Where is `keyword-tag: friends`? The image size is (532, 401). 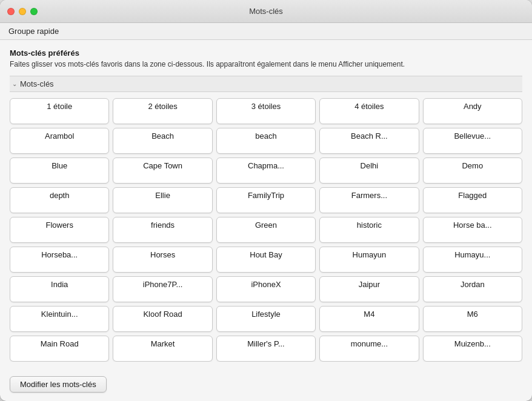 keyword-tag: friends is located at coordinates (162, 230).